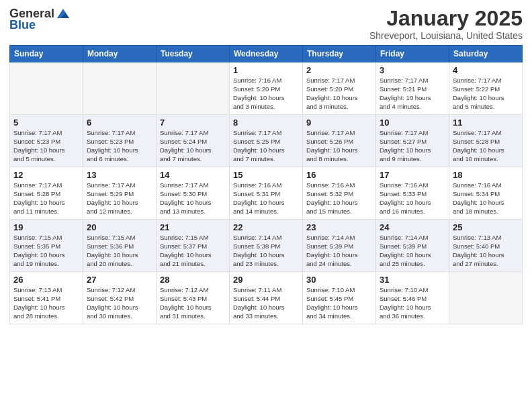 The image size is (532, 411). Describe the element at coordinates (486, 251) in the screenshot. I see `cell-day-info: Sunrise: 7:13 AM Sunset: 5:40 PM Dayligh…` at that location.